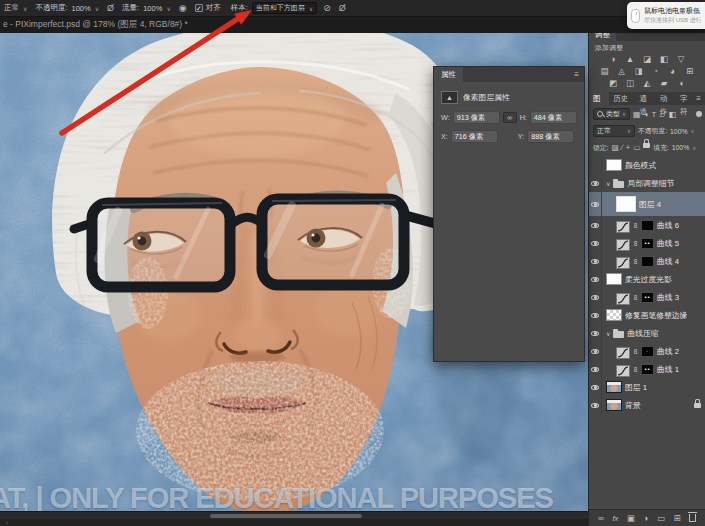  What do you see at coordinates (647, 83) in the screenshot?
I see `threshold-icon: ◭` at bounding box center [647, 83].